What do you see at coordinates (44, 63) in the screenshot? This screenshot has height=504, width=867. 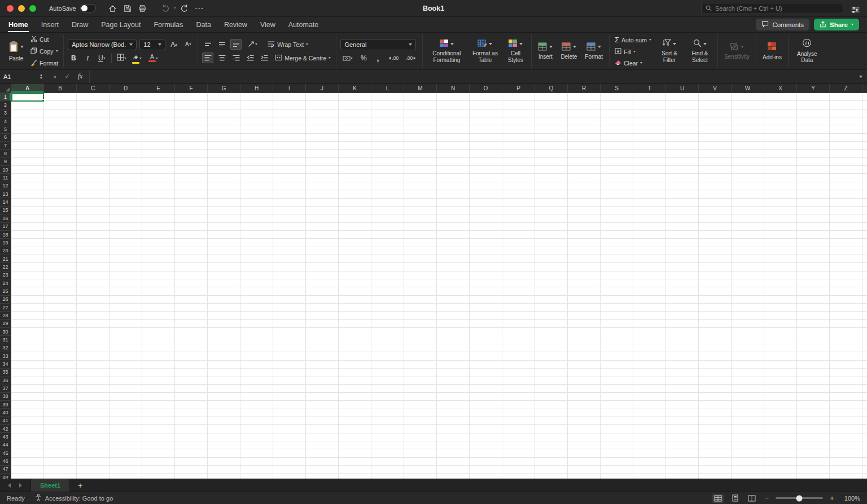 I see `format-painter-button: Format` at bounding box center [44, 63].